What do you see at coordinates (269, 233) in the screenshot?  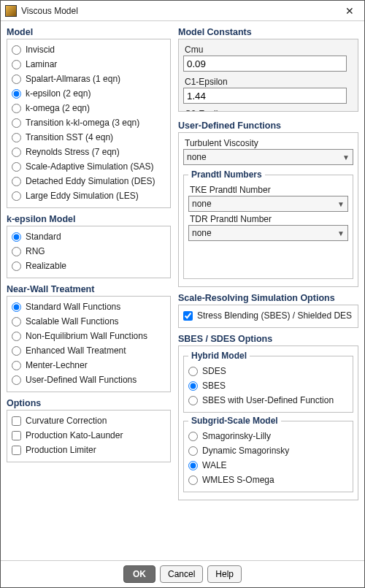 I see `tdr-dropdown: none ▼` at bounding box center [269, 233].